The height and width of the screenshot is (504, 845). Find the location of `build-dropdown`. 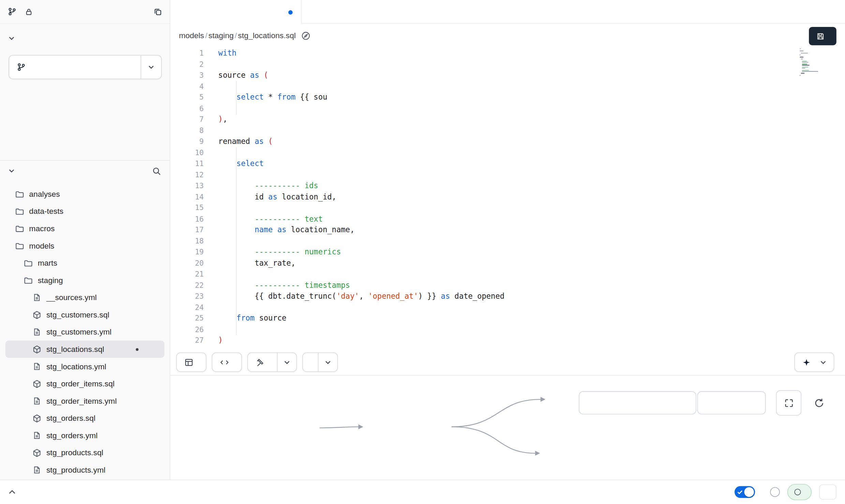

build-dropdown is located at coordinates (286, 362).